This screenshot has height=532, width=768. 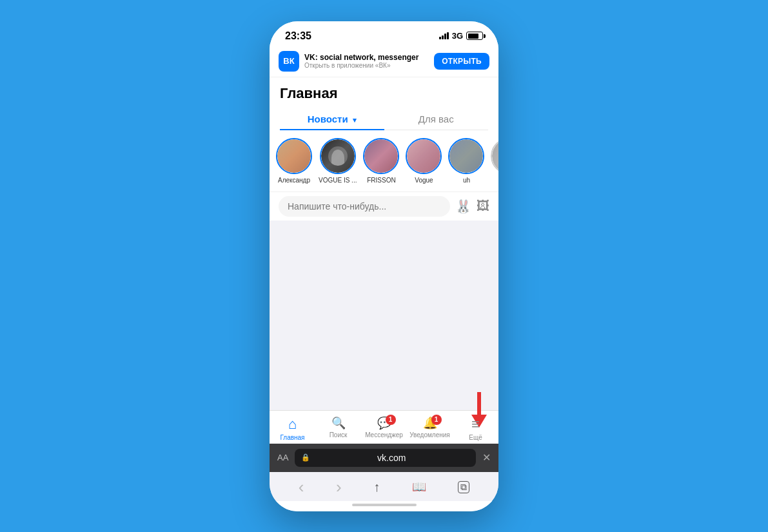 I want to click on battery-icon, so click(x=475, y=36).